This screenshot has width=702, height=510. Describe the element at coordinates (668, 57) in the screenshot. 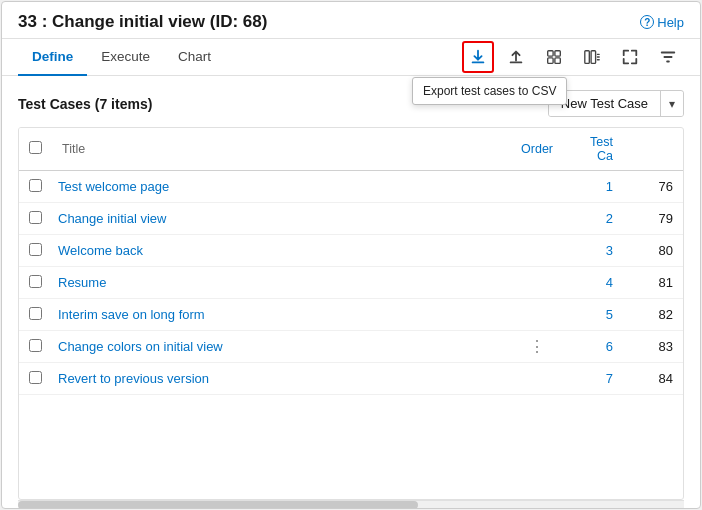

I see `filter-button` at that location.